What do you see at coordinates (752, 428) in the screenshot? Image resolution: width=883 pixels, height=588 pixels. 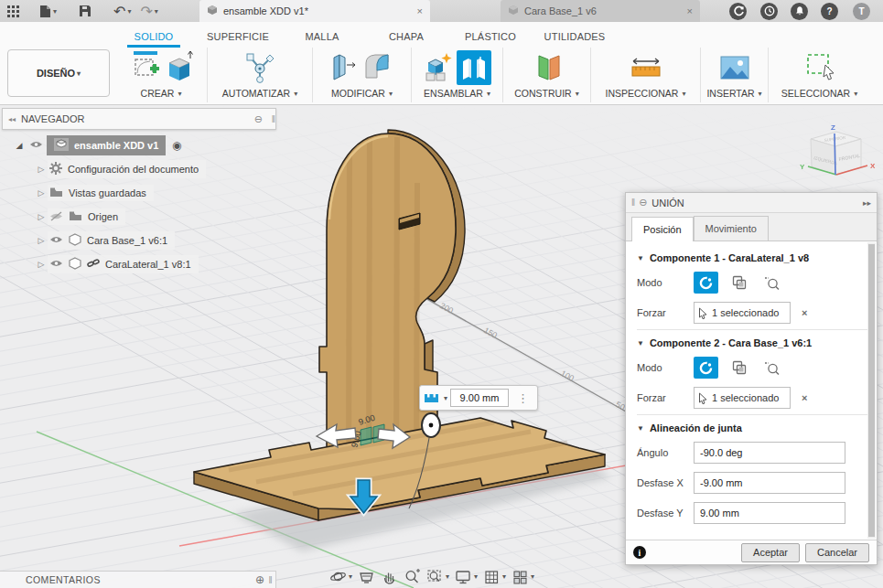 I see `alignment-section-title: ▼Alineación de junta` at bounding box center [752, 428].